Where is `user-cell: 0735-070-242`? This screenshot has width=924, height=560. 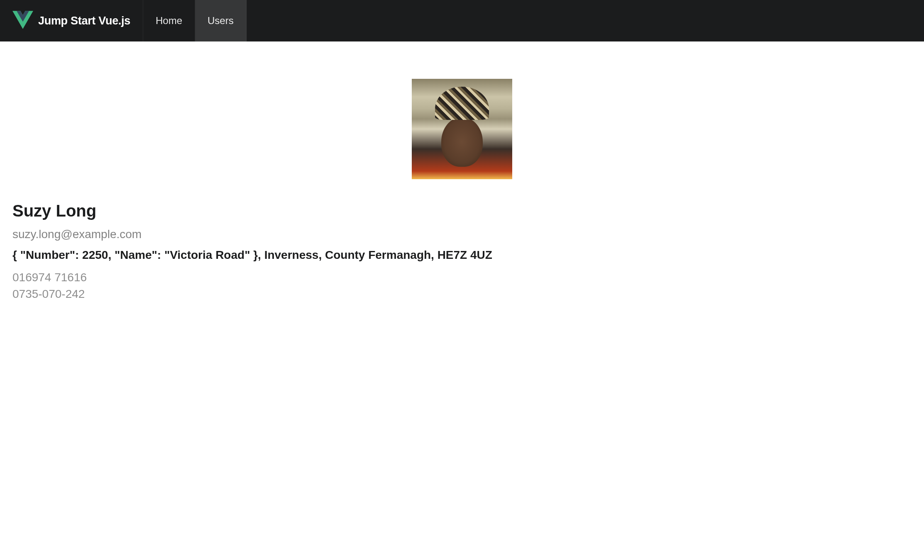
user-cell: 0735-070-242 is located at coordinates (462, 294).